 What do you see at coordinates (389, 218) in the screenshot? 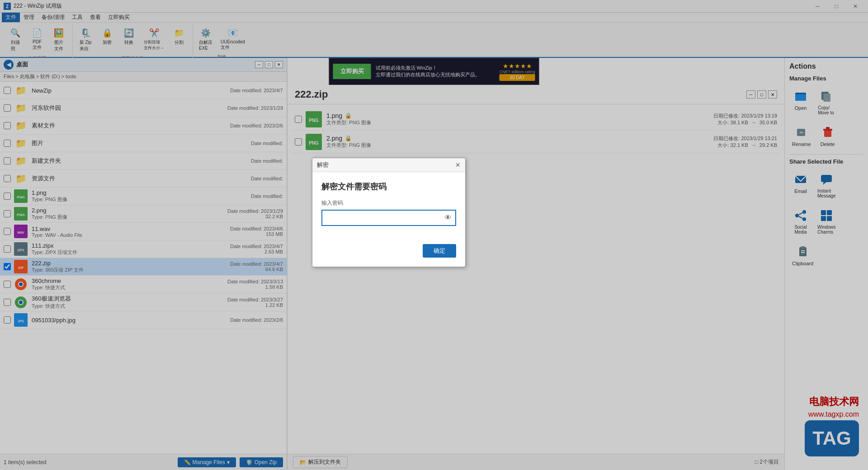
I see `password-input-wrap: 👁` at bounding box center [389, 218].